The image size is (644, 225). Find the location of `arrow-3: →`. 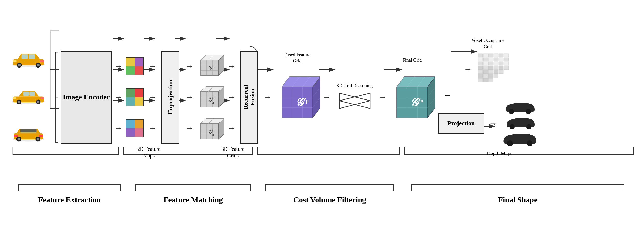

arrow-3: → is located at coordinates (118, 128).